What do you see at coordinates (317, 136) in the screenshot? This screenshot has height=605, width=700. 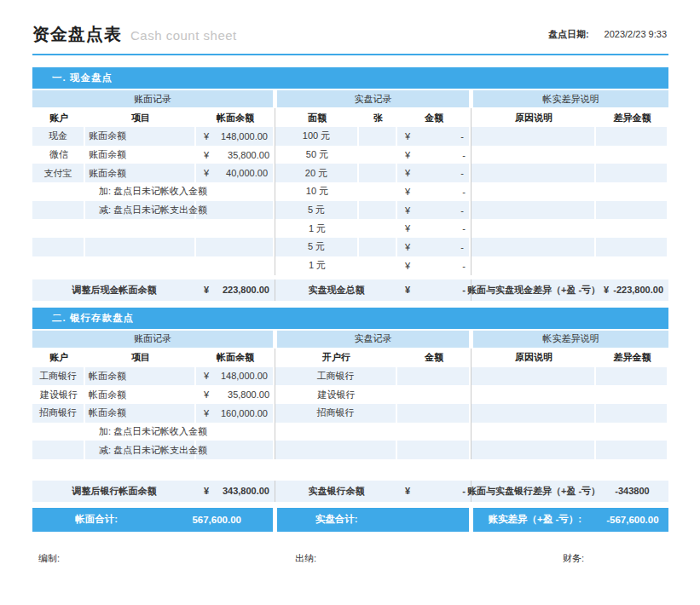 I see `cell-denomination: 100 元` at bounding box center [317, 136].